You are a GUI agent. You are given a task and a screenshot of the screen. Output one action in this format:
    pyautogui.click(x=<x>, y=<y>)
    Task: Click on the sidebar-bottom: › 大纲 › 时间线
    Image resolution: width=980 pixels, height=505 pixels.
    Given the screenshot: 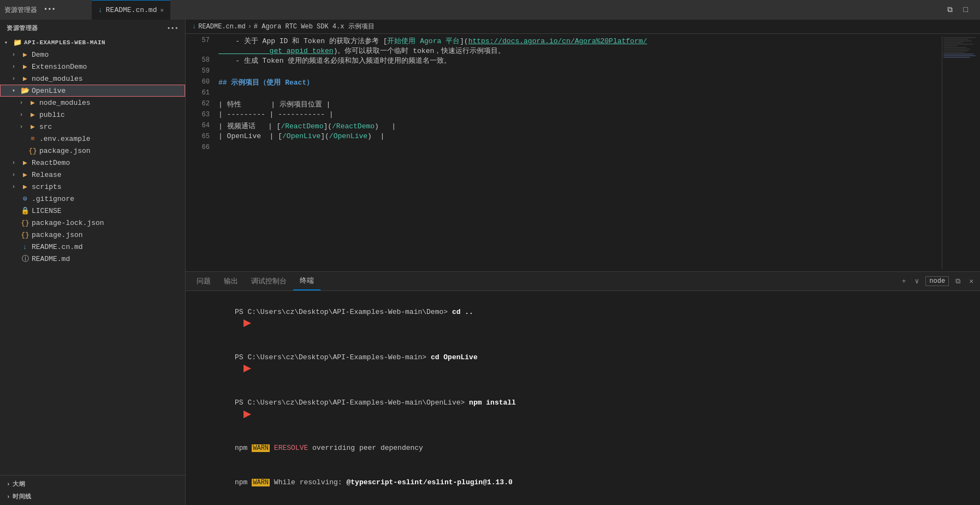 What is the action you would take?
    pyautogui.click(x=93, y=490)
    